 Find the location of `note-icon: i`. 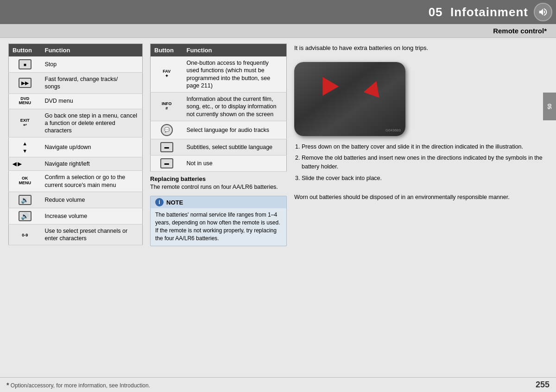

note-icon: i is located at coordinates (159, 202).